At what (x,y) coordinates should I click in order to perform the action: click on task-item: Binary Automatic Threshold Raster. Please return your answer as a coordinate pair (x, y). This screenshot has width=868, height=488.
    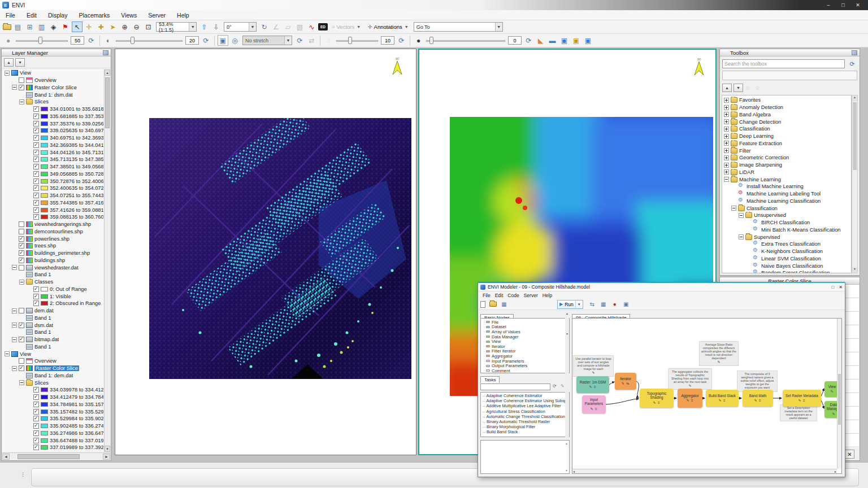
    Looking at the image, I should click on (525, 421).